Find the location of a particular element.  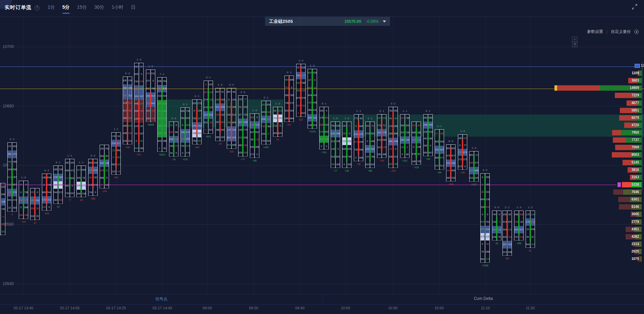

footprint-candle: 9106905824581423165274340 is located at coordinates (174, 139).